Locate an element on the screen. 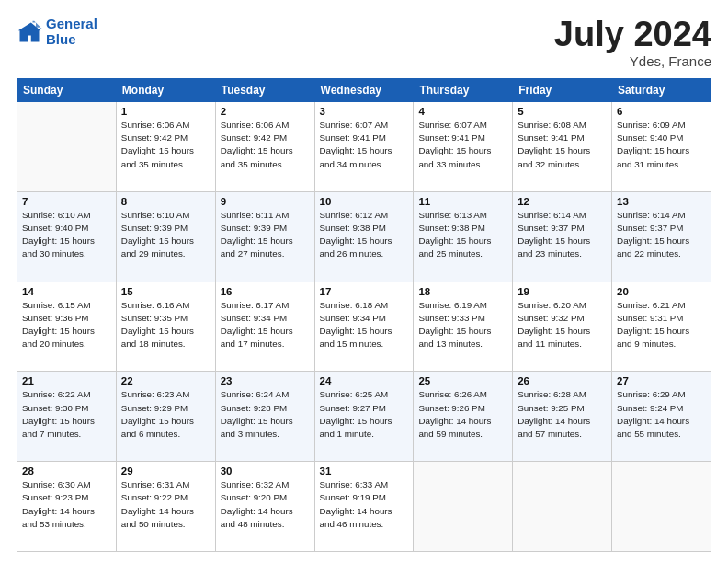 The width and height of the screenshot is (728, 563). day-number: 23 is located at coordinates (265, 381).